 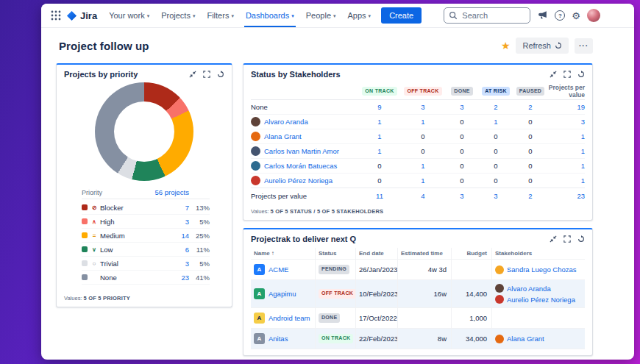 I want to click on status-row-total: 3, so click(x=566, y=122).